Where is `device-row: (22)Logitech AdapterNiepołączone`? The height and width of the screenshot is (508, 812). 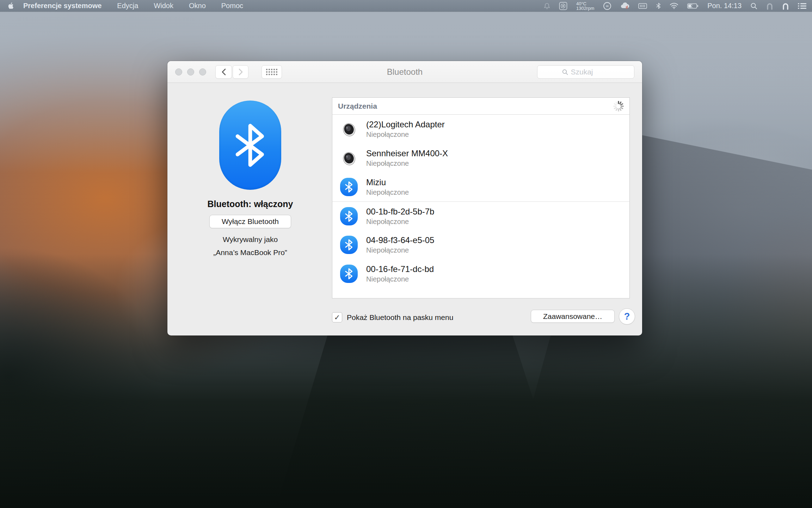
device-row: (22)Logitech AdapterNiepołączone is located at coordinates (481, 129).